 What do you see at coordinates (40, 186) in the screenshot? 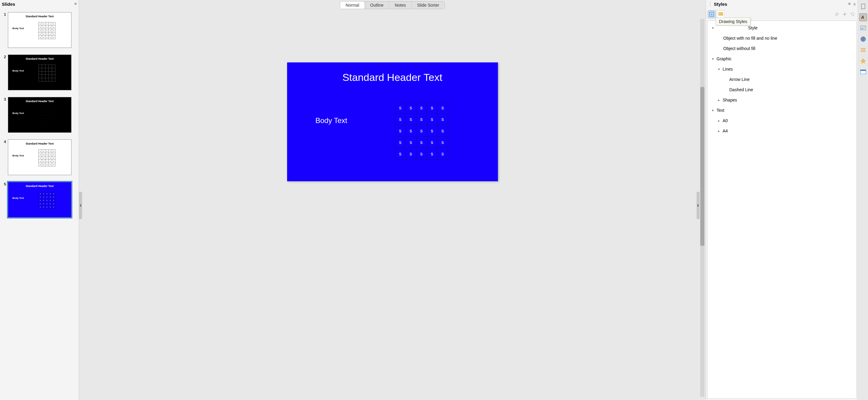
I see `thumb-header: Standard Header Text` at bounding box center [40, 186].